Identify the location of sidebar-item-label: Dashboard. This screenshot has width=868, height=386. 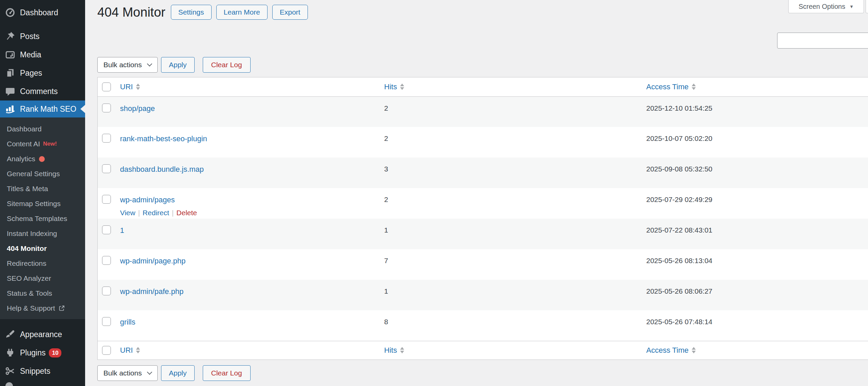
(39, 13).